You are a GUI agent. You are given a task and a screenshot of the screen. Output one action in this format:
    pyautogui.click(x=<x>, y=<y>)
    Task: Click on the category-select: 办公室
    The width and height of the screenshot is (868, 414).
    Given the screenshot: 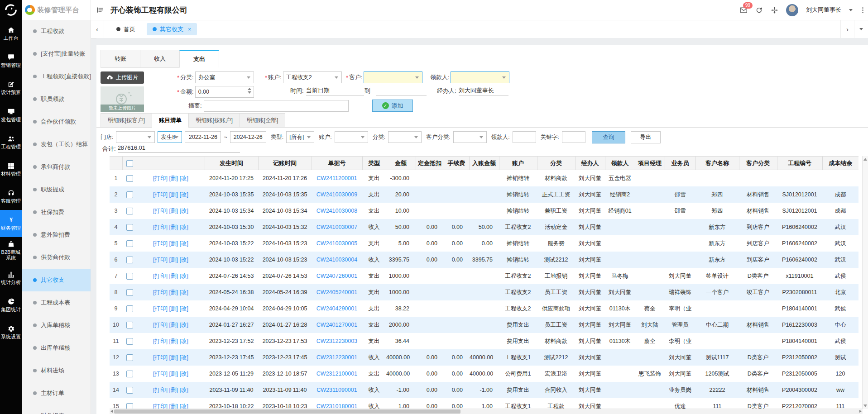 What is the action you would take?
    pyautogui.click(x=225, y=77)
    